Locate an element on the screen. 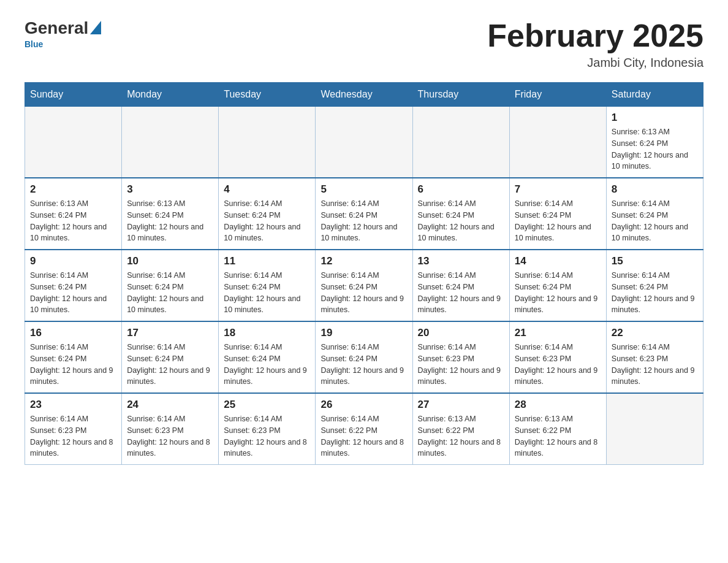 This screenshot has width=728, height=563. calendar-cell: 23Sunrise: 6:14 AMSunset: 6:23 PMDayligh… is located at coordinates (74, 429).